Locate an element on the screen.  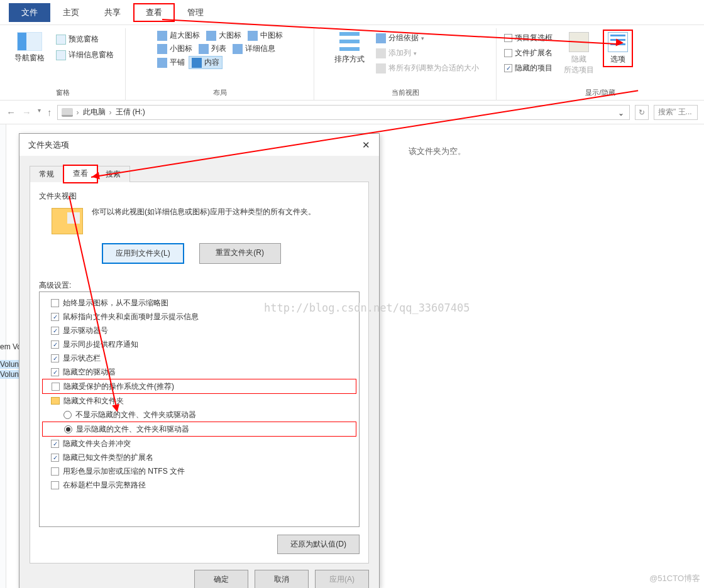
view-list: 列表 is located at coordinates (212, 49).